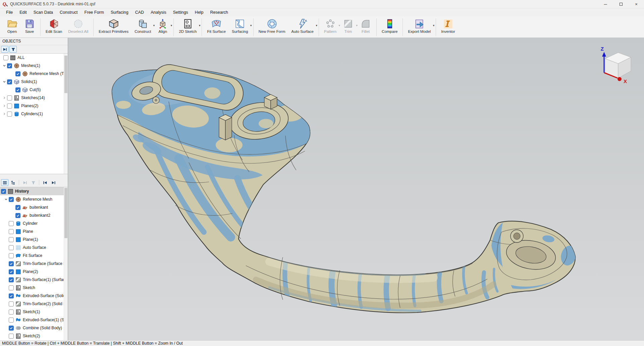 The width and height of the screenshot is (644, 346). What do you see at coordinates (34, 106) in the screenshot?
I see `objects-tree-item-planes-2: Planes(2)` at bounding box center [34, 106].